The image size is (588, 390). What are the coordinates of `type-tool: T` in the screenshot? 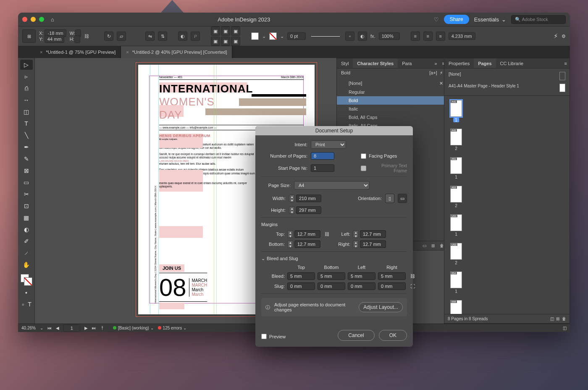 It's located at (26, 124).